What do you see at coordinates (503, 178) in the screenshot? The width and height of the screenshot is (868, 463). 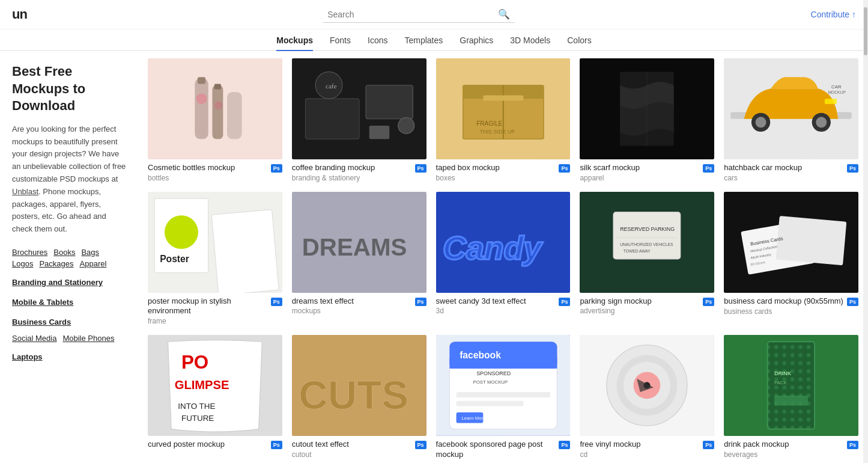 I see `card-sub-taped: boxes` at bounding box center [503, 178].